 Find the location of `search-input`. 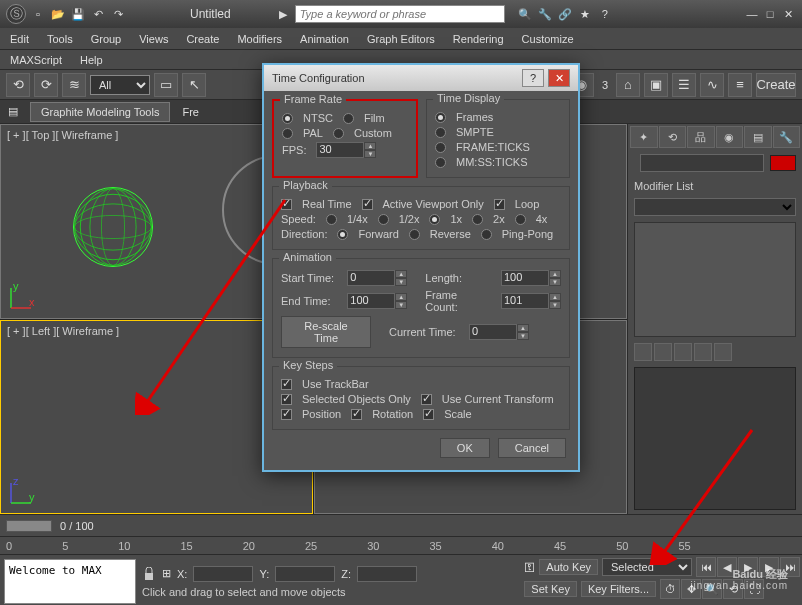

search-input is located at coordinates (400, 14).